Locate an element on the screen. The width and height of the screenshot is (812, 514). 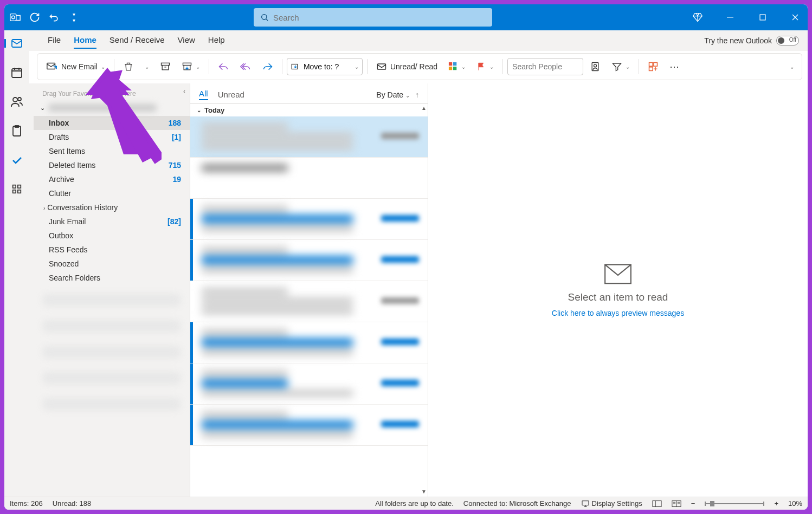
sort-by-date: By Date ⌄ is located at coordinates (393, 95).